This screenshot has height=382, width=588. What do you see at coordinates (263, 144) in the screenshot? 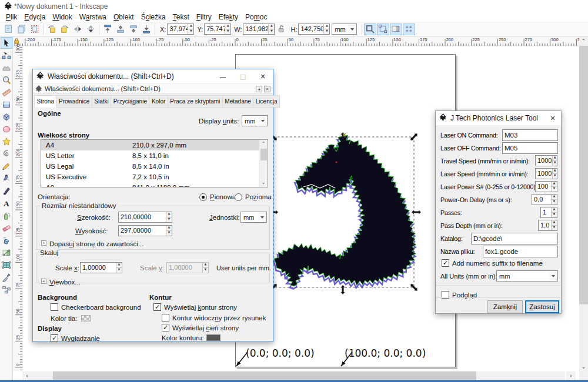
I see `list-scroll-up: ⌃` at bounding box center [263, 144].